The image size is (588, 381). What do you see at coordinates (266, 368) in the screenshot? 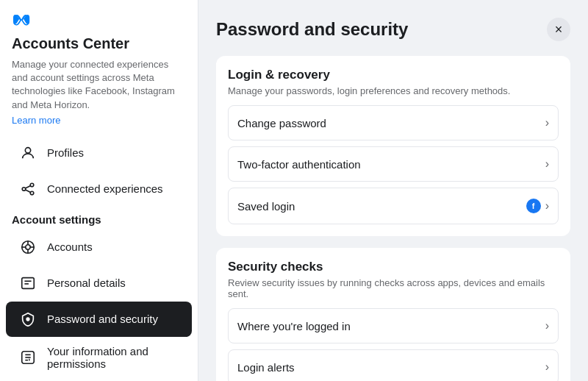
I see `login-alerts-label: Login alerts` at bounding box center [266, 368].